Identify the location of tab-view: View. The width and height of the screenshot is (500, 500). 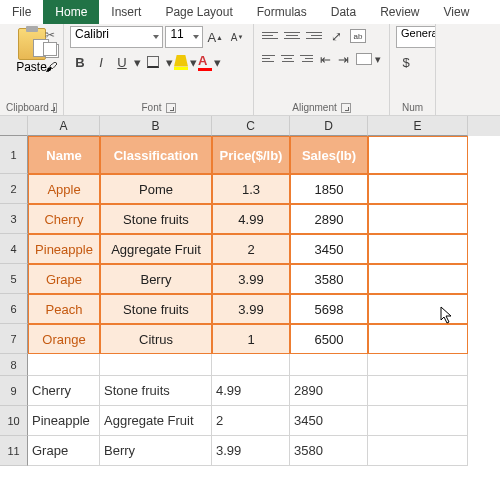
(457, 12).